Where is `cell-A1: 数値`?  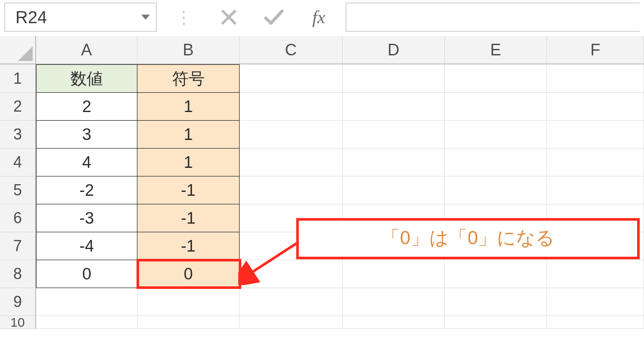 cell-A1: 数値 is located at coordinates (87, 79).